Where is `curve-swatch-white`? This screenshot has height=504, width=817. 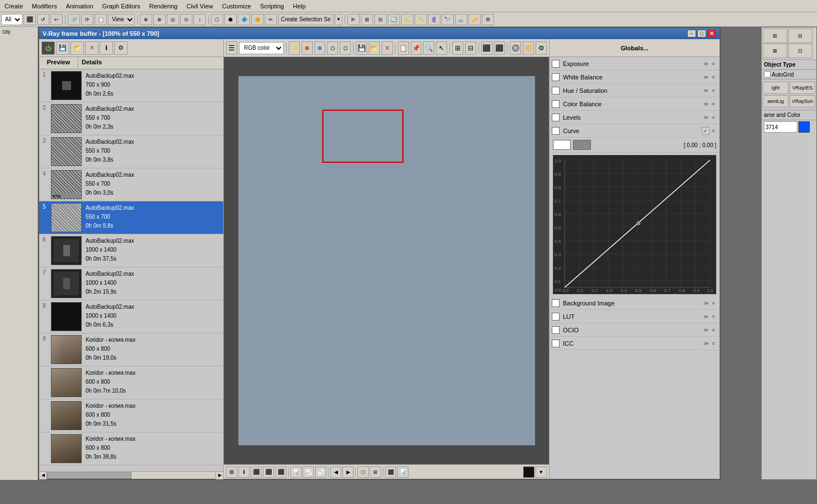
curve-swatch-white is located at coordinates (562, 145).